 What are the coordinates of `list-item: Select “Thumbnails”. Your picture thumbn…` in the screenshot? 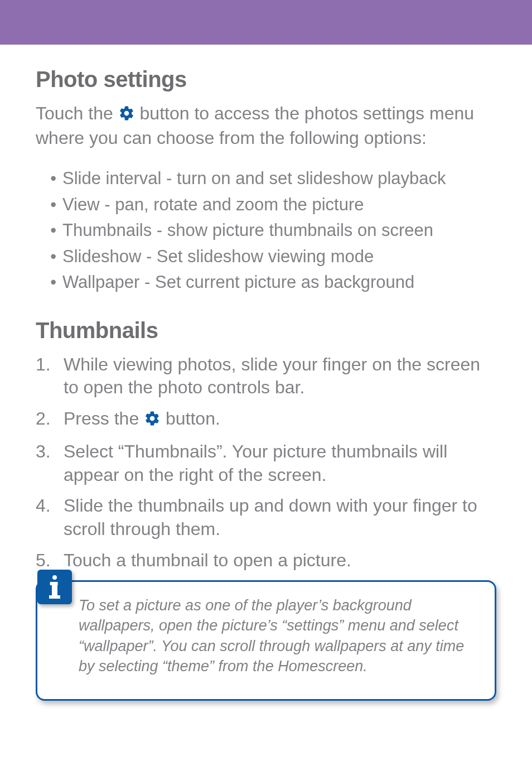 It's located at (266, 463).